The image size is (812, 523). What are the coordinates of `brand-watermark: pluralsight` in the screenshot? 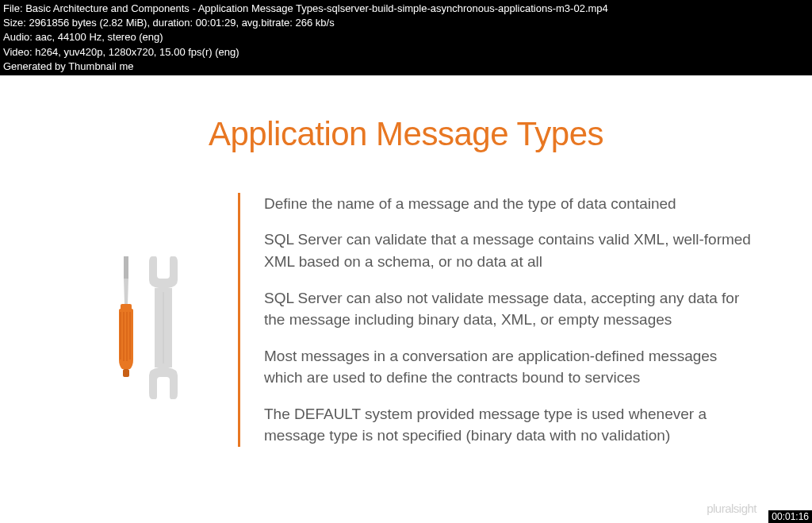 It's located at (731, 508).